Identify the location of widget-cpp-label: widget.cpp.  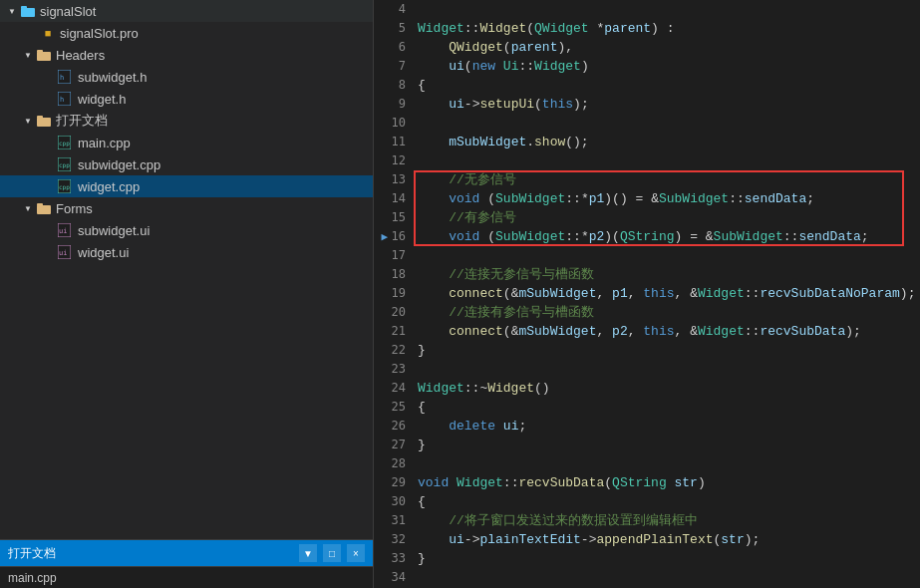
(109, 187).